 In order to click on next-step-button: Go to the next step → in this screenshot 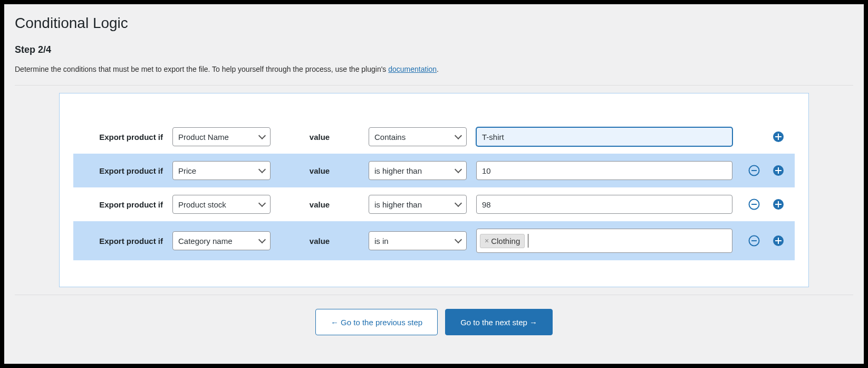, I will do `click(499, 322)`.